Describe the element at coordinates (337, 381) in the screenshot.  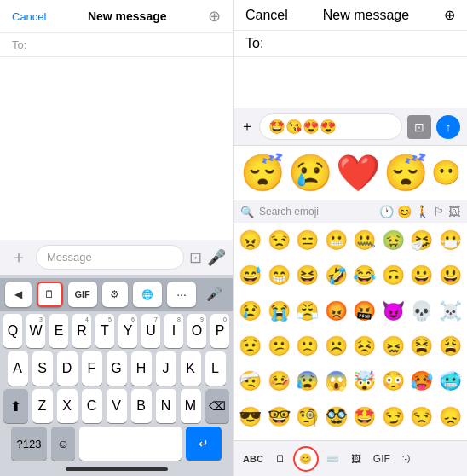
I see `list-item: 😱` at that location.